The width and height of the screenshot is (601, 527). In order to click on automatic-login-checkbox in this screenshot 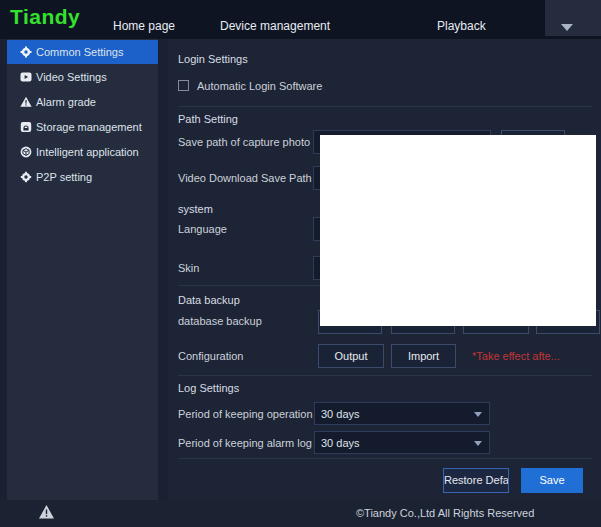, I will do `click(184, 86)`.